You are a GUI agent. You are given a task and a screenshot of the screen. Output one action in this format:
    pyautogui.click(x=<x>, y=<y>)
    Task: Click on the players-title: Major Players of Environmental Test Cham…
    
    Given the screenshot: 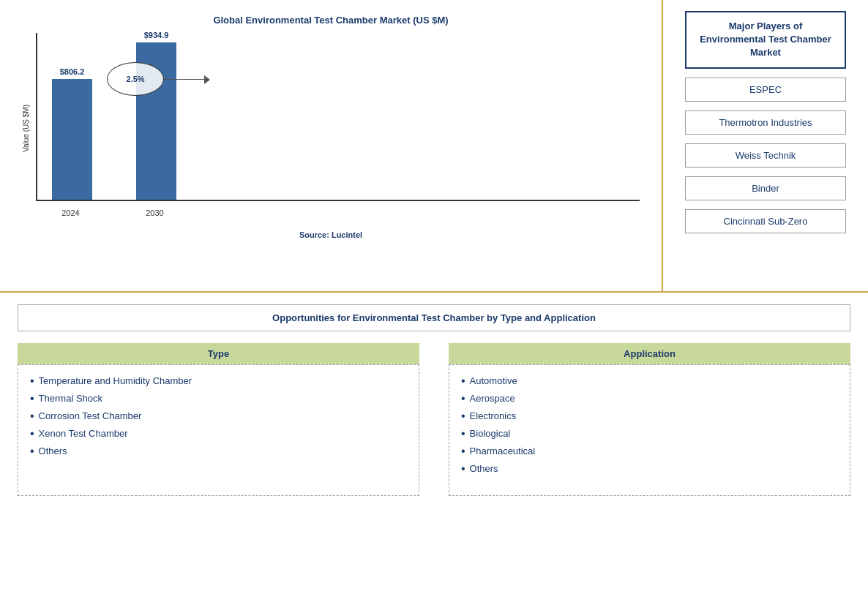 What is the action you would take?
    pyautogui.click(x=766, y=40)
    